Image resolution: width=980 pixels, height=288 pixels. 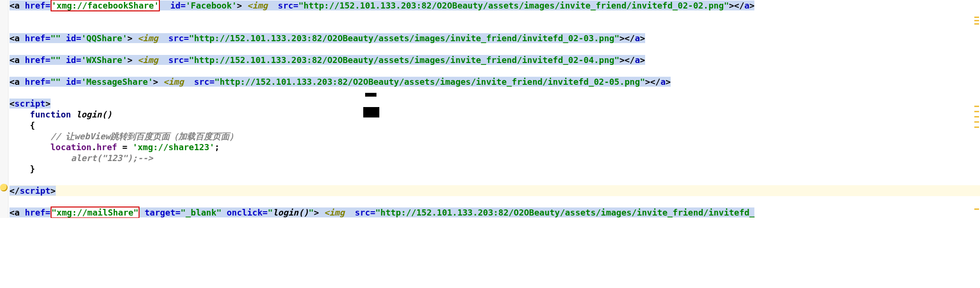 What do you see at coordinates (263, 6) in the screenshot?
I see `tag-img: <img` at bounding box center [263, 6].